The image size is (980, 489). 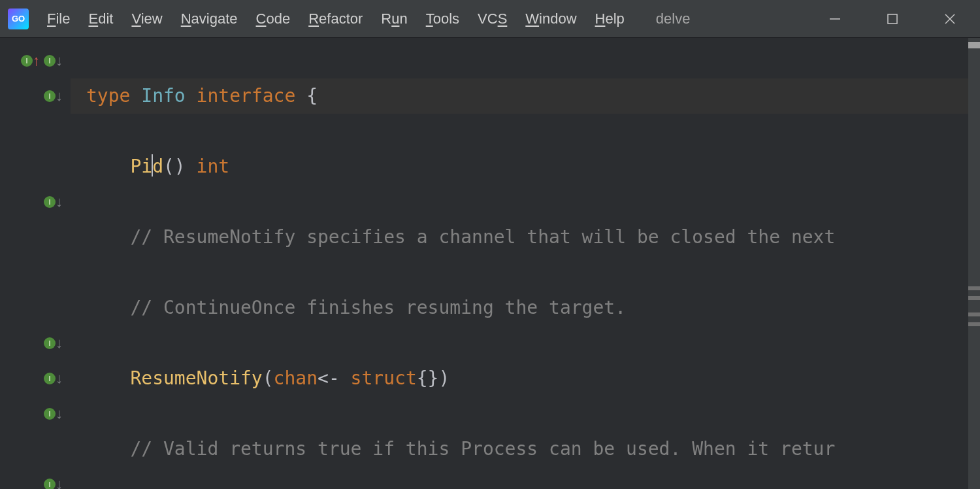 I want to click on menu-navigate: Navigate, so click(x=209, y=19).